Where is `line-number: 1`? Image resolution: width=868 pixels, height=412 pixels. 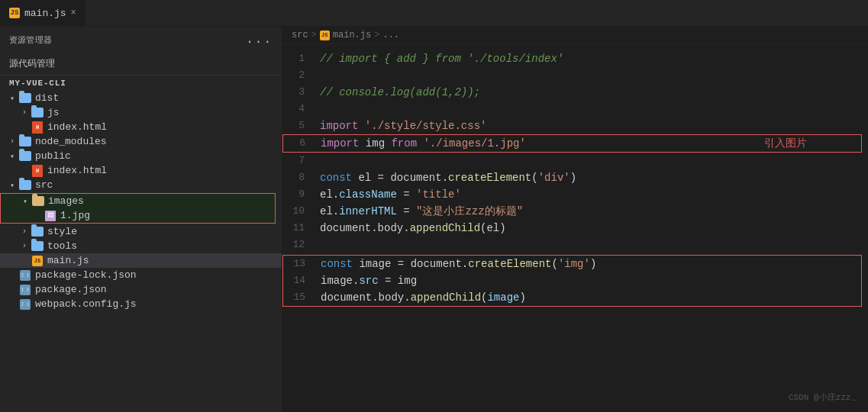 line-number: 1 is located at coordinates (299, 59).